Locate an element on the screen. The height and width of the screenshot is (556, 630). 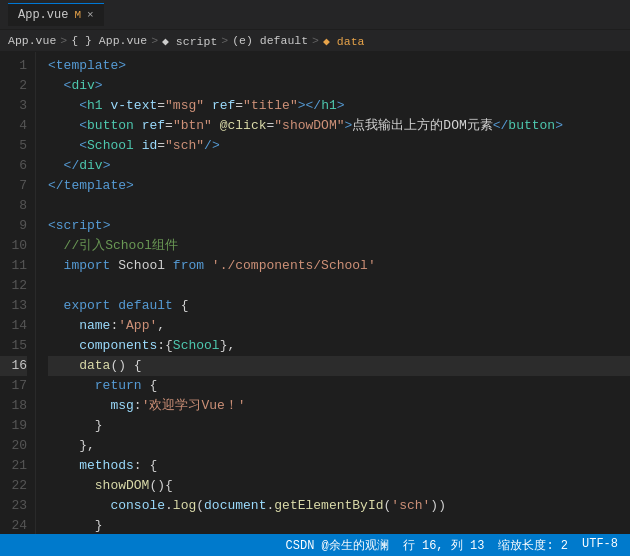
code-line-1: <template> is located at coordinates (339, 66).